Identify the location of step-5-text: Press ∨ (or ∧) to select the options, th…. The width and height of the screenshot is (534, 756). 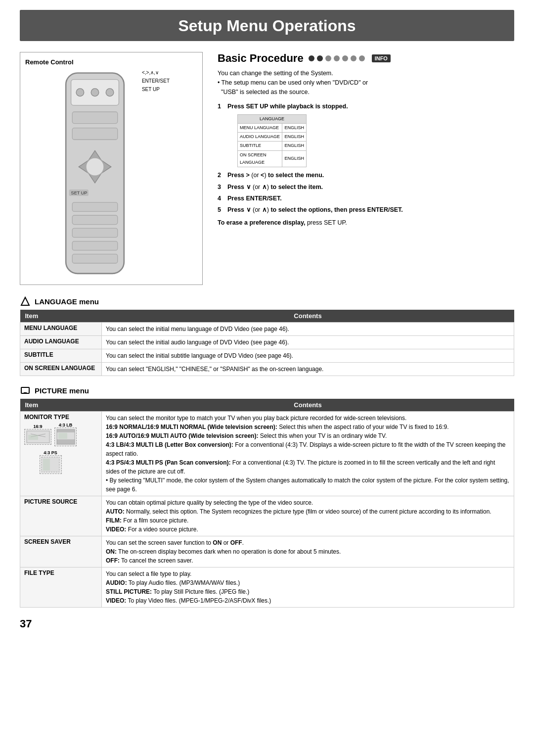
(371, 210).